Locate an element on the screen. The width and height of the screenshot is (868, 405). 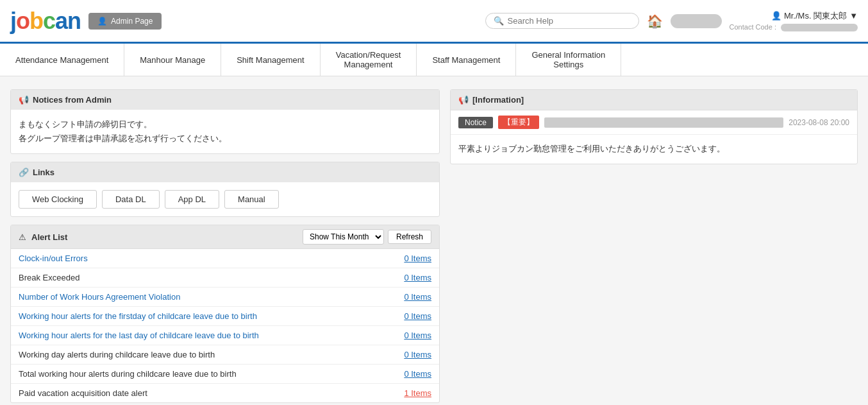
data-dl-button: Data DL is located at coordinates (131, 199).